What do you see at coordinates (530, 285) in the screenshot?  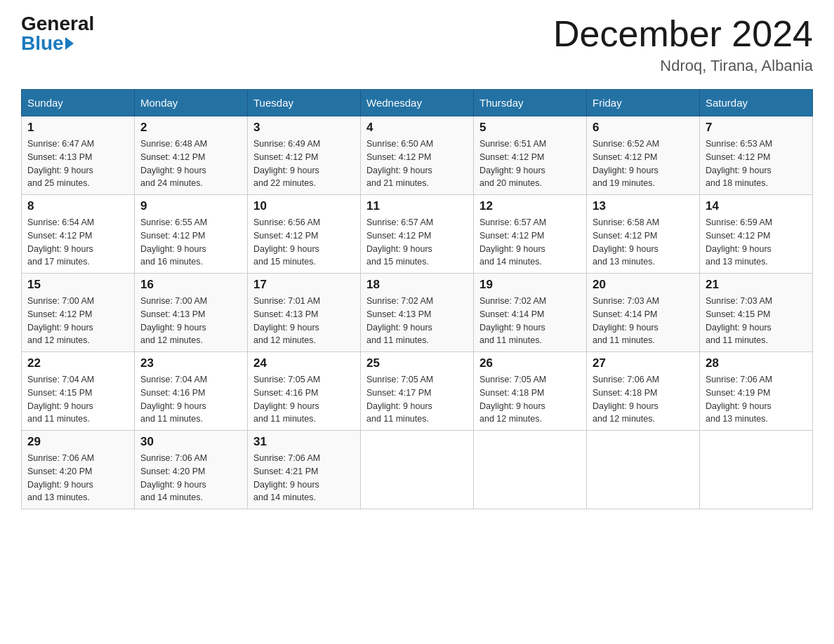 I see `day-number: 19` at bounding box center [530, 285].